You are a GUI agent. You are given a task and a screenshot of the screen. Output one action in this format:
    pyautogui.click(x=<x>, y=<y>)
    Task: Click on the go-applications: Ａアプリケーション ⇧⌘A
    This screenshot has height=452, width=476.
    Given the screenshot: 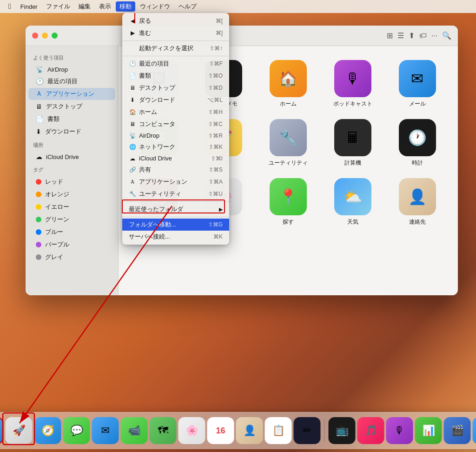 What is the action you would take?
    pyautogui.click(x=176, y=182)
    